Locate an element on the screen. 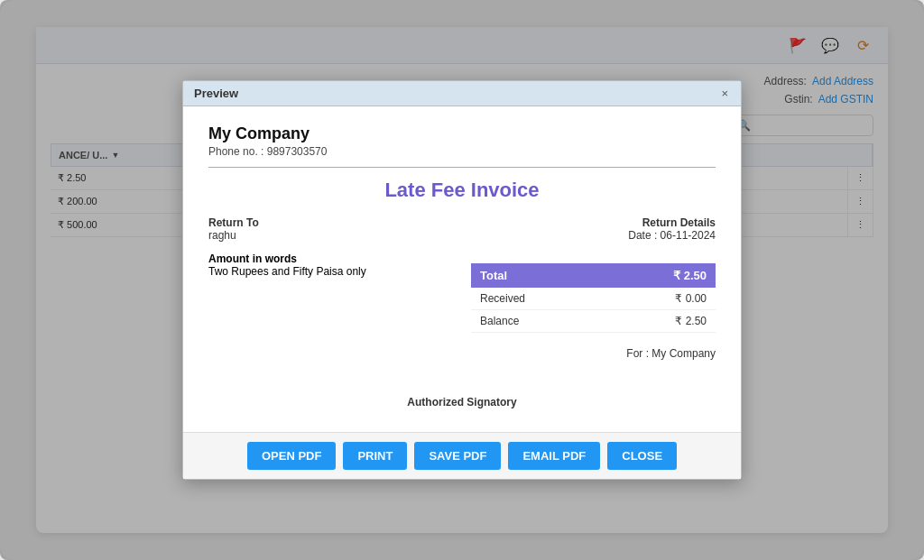 The width and height of the screenshot is (924, 560). amount-in-words-section: Amount in words Two Rupees and Fifty Pai… is located at coordinates (330, 292).